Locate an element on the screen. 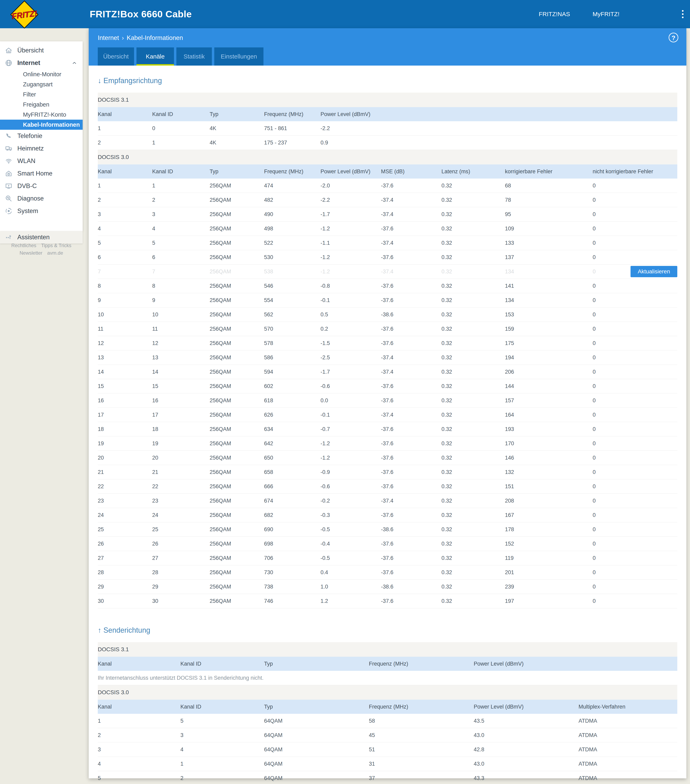  column-header: Typ is located at coordinates (317, 707).